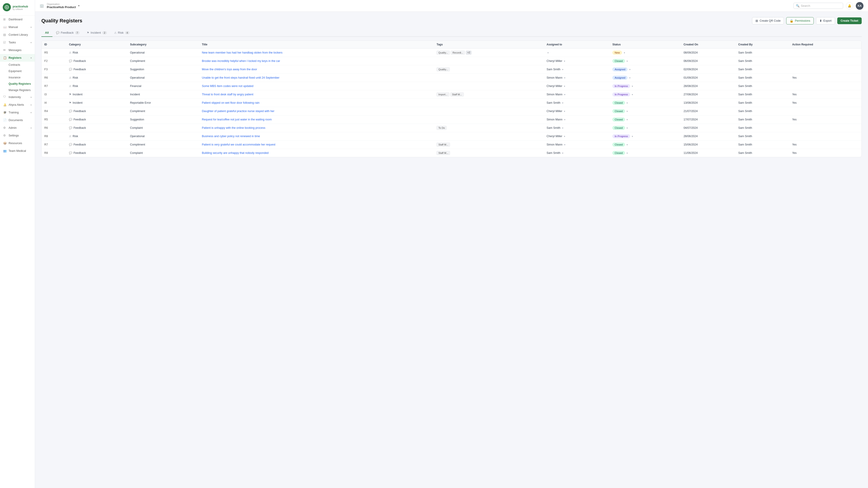 The width and height of the screenshot is (868, 488). I want to click on sidebar-item-settings: ⚙ Settings, so click(18, 135).